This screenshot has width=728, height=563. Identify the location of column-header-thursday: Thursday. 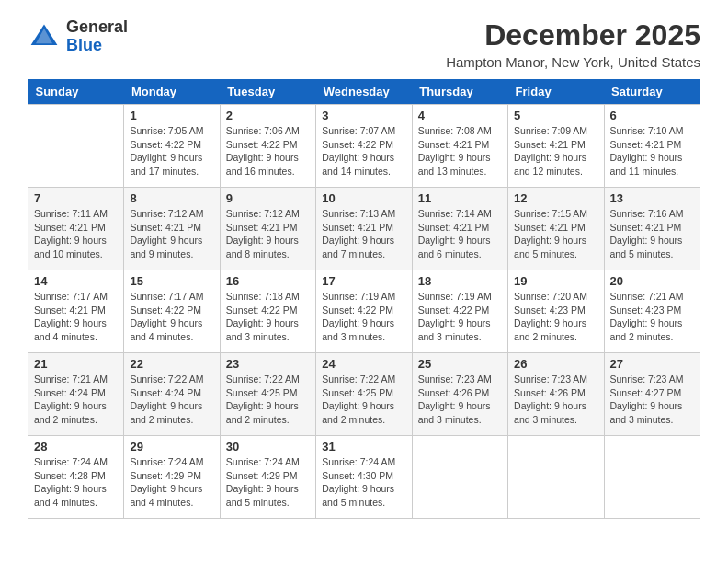
(460, 92).